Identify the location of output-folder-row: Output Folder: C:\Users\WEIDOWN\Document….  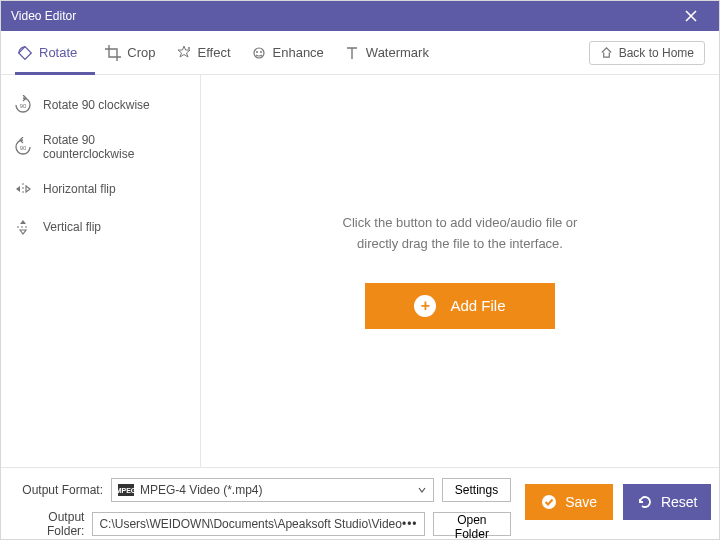
(263, 524).